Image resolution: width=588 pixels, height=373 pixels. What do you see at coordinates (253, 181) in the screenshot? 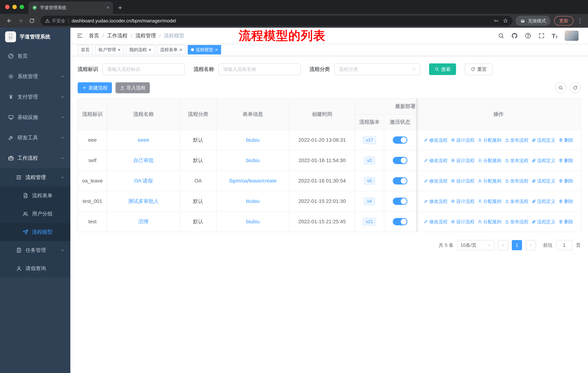
I see `form-info-link: /bpm/oa/leave/create` at bounding box center [253, 181].